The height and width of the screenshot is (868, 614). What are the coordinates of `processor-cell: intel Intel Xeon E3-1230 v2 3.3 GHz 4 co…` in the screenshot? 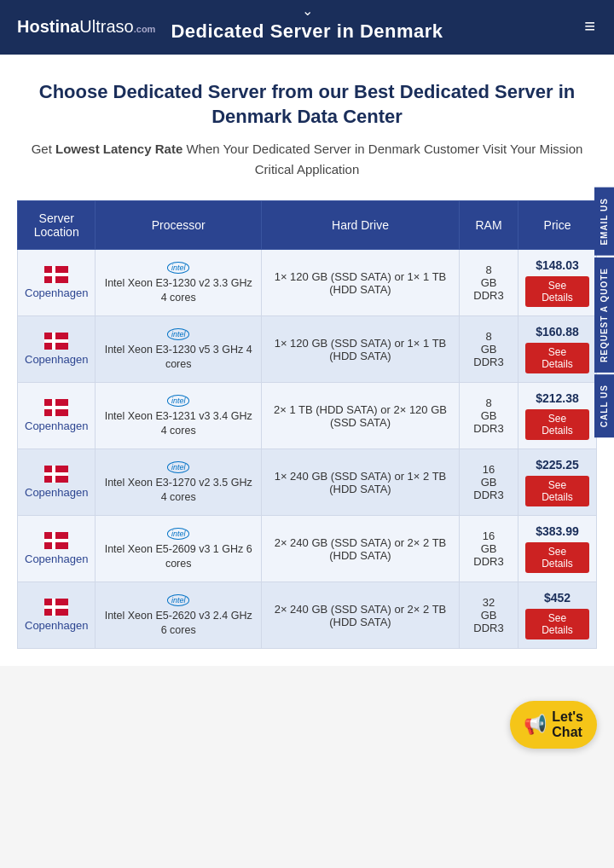 It's located at (178, 283).